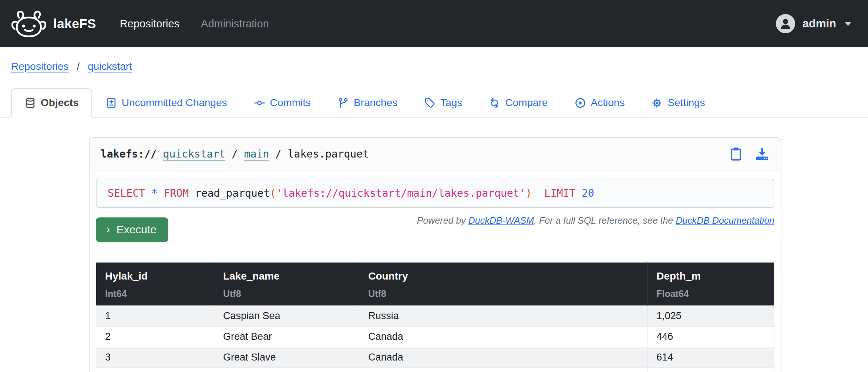 The width and height of the screenshot is (868, 372). I want to click on tab-label: Branches, so click(376, 103).